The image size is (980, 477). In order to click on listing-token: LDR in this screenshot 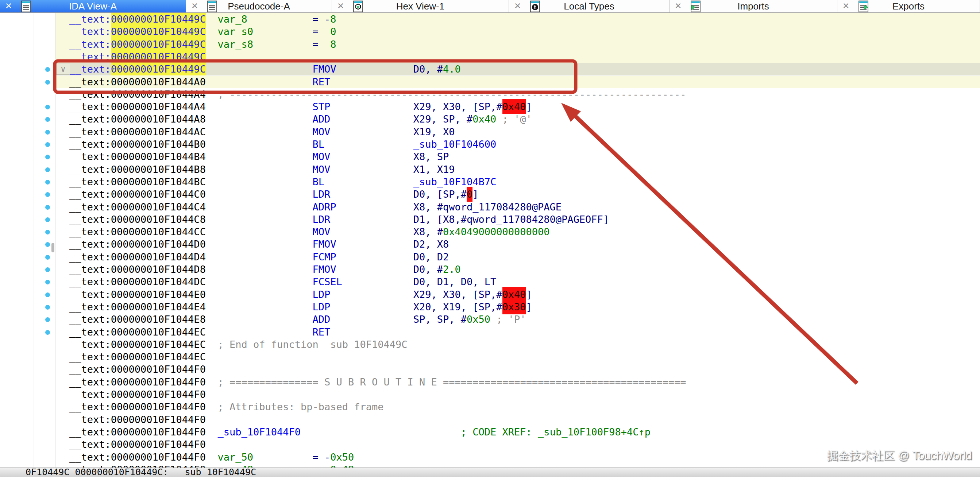, I will do `click(321, 194)`.